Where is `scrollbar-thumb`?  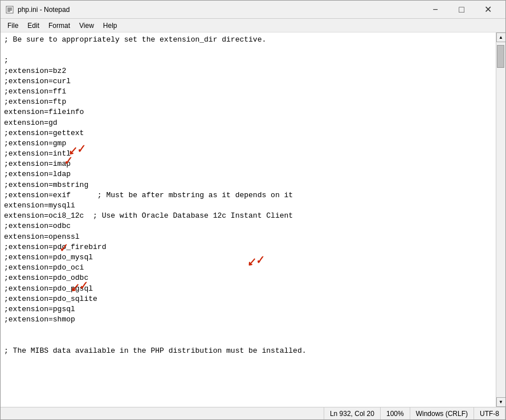 scrollbar-thumb is located at coordinates (500, 56).